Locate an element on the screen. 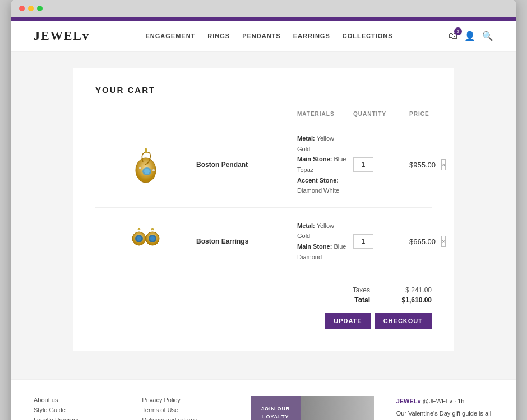 This screenshot has height=420, width=527. cart-icon: 🛍 2 is located at coordinates (453, 36).